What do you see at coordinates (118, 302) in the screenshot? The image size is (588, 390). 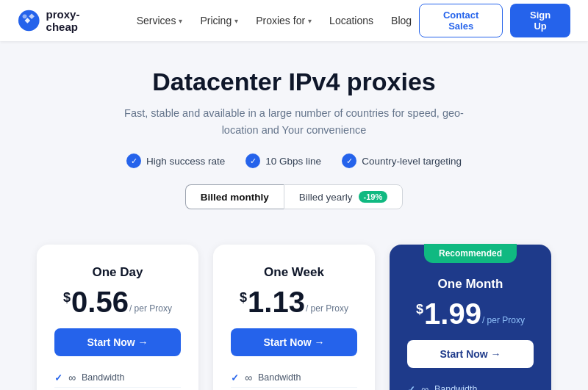 I see `price-row: $ 0.56 / per Proxy` at bounding box center [118, 302].